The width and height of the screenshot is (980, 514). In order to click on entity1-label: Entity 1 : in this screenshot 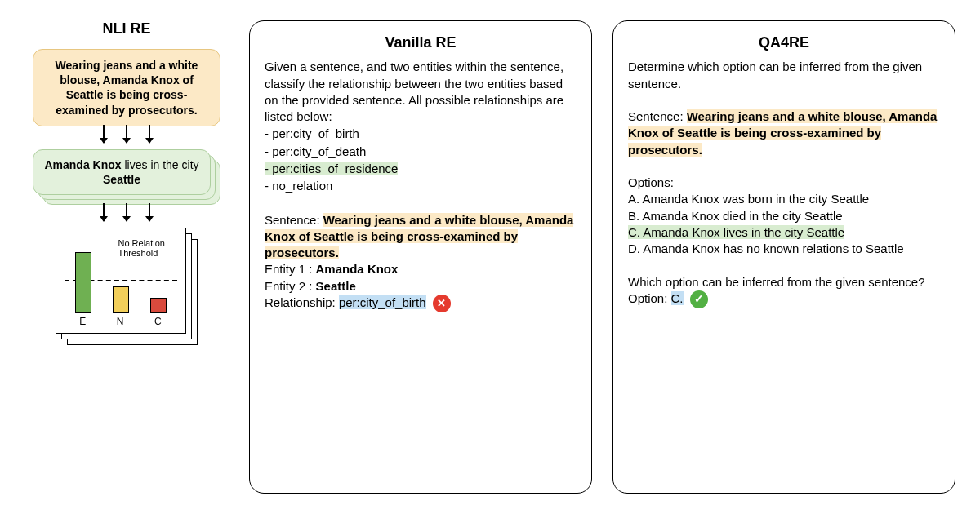, I will do `click(291, 269)`.